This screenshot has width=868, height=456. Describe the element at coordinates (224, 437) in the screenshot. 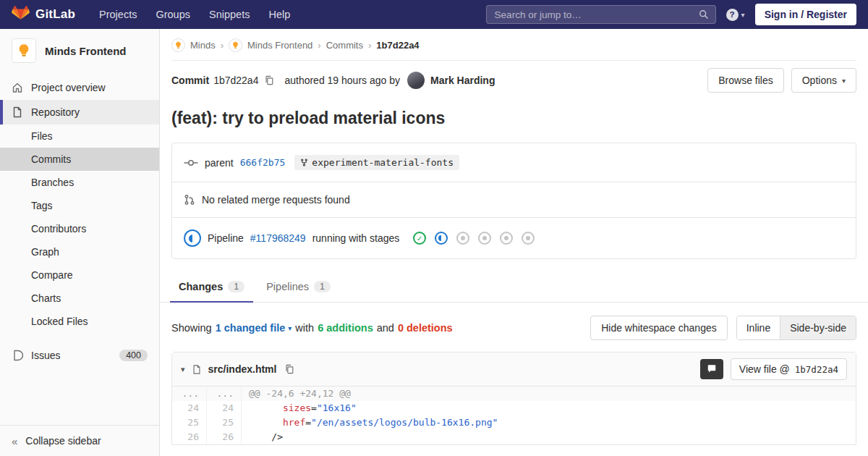

I see `new-line-number: 26` at that location.